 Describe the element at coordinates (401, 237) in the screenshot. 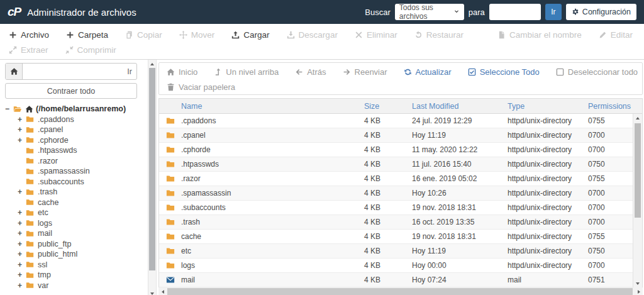

I see `file-row: cache4 KB19 nov. 2018 18:31httpd/unix-di…` at that location.